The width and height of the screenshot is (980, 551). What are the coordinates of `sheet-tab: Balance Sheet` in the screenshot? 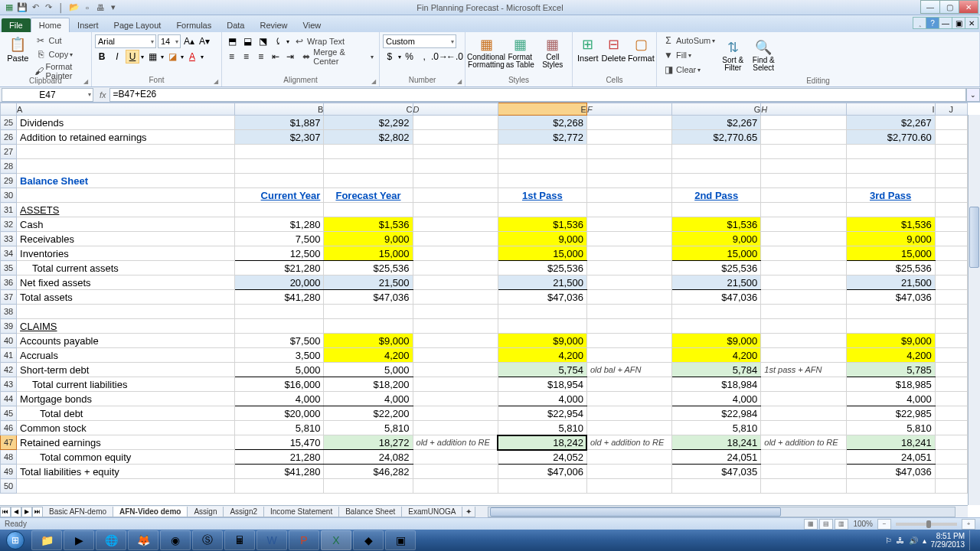 It's located at (371, 512).